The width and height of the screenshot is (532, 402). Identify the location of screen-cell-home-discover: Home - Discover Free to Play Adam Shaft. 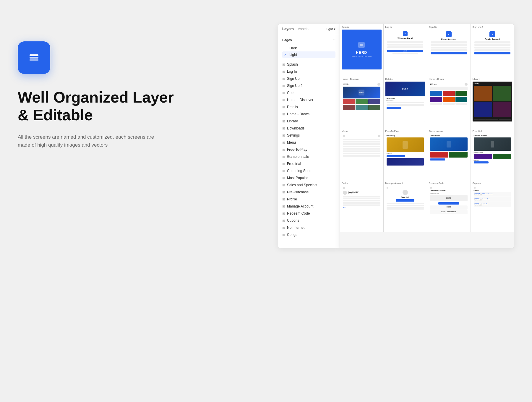
(362, 102).